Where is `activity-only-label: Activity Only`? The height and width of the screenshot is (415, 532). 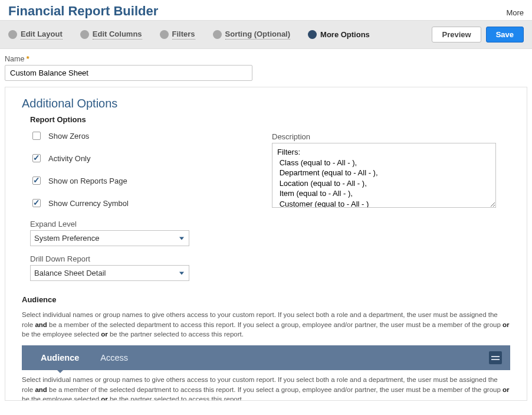
activity-only-label: Activity Only is located at coordinates (70, 158).